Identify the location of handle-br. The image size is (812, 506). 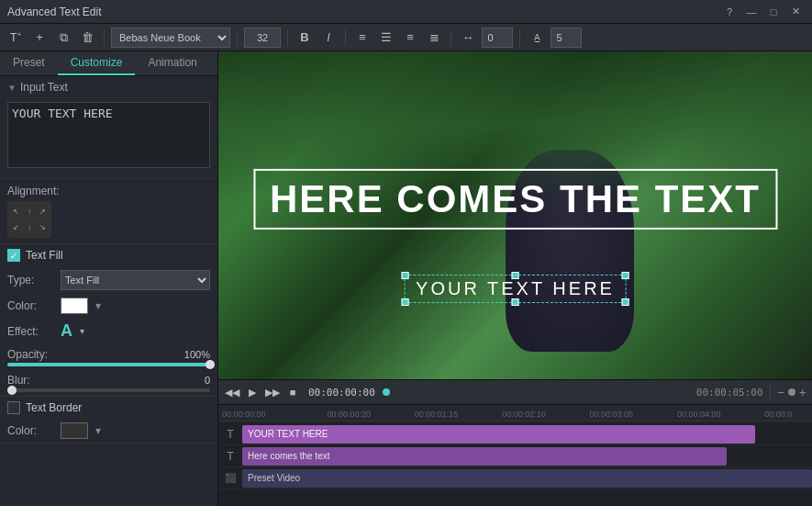
(626, 302).